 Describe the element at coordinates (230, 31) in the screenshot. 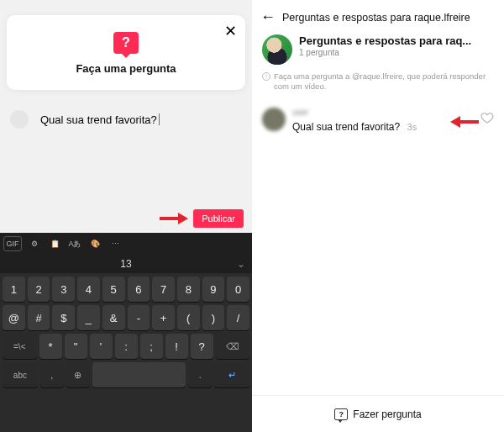

I see `close-icon: ✕` at that location.